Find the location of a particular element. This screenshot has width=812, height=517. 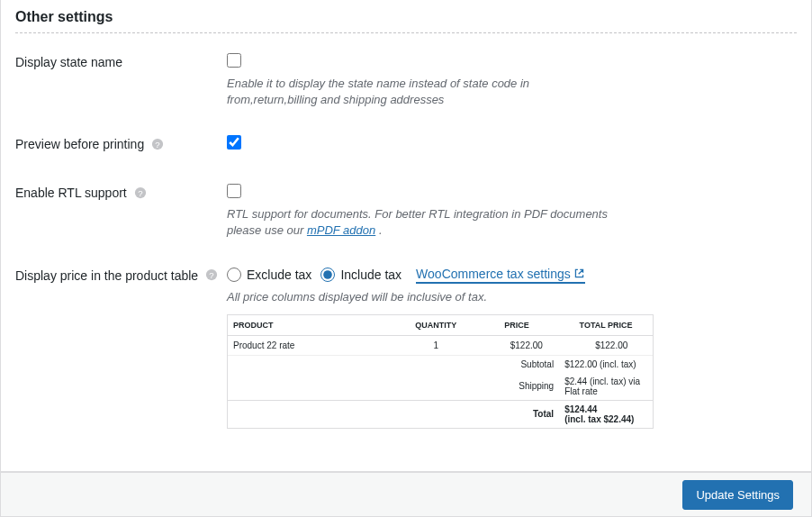

include-tax-label: Include tax is located at coordinates (371, 275).